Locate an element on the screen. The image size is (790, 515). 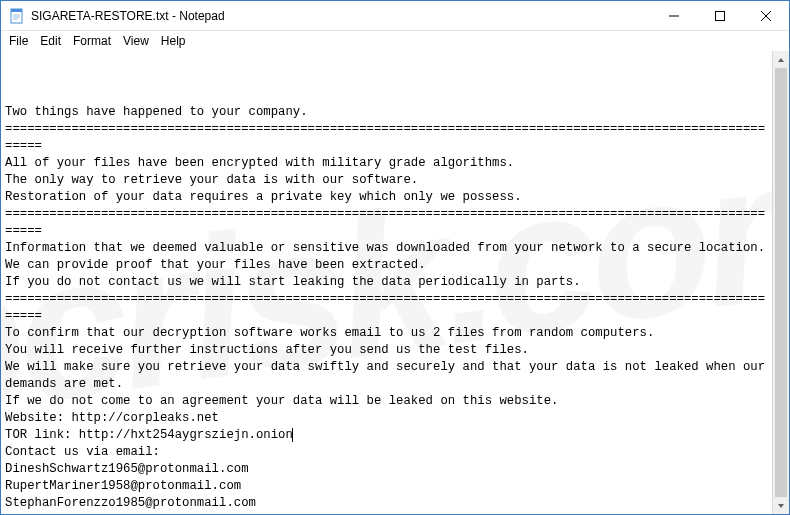
menubar: File Edit Format View Help is located at coordinates (395, 41).